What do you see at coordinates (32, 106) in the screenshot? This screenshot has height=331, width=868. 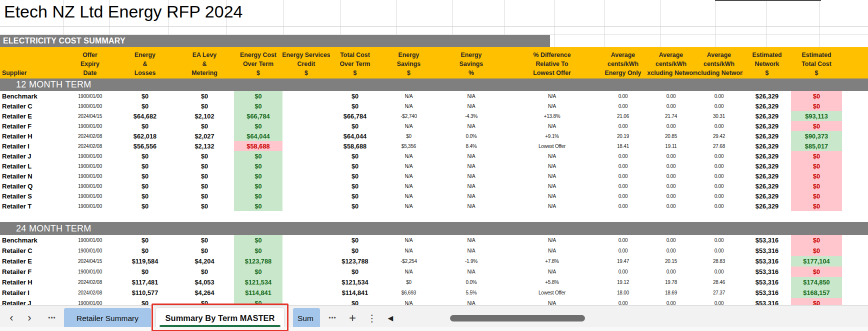 I see `cell-supplier: Retailer C` at bounding box center [32, 106].